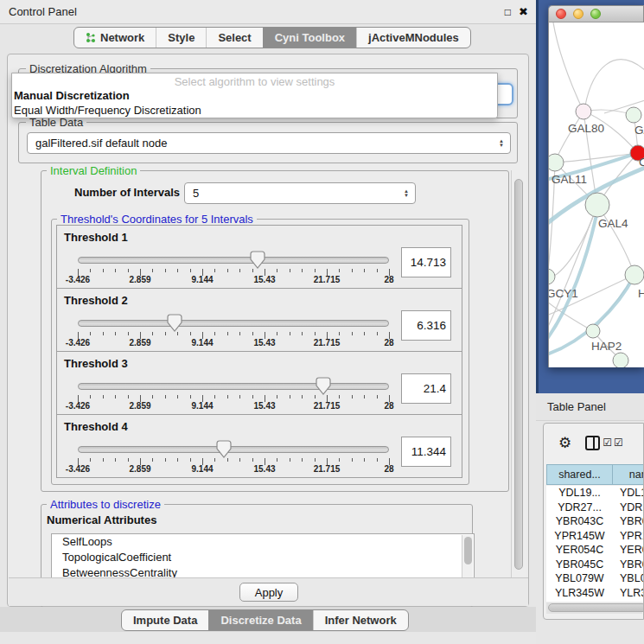 The height and width of the screenshot is (644, 644). What do you see at coordinates (628, 593) in the screenshot?
I see `table-cell: YLR3` at bounding box center [628, 593].